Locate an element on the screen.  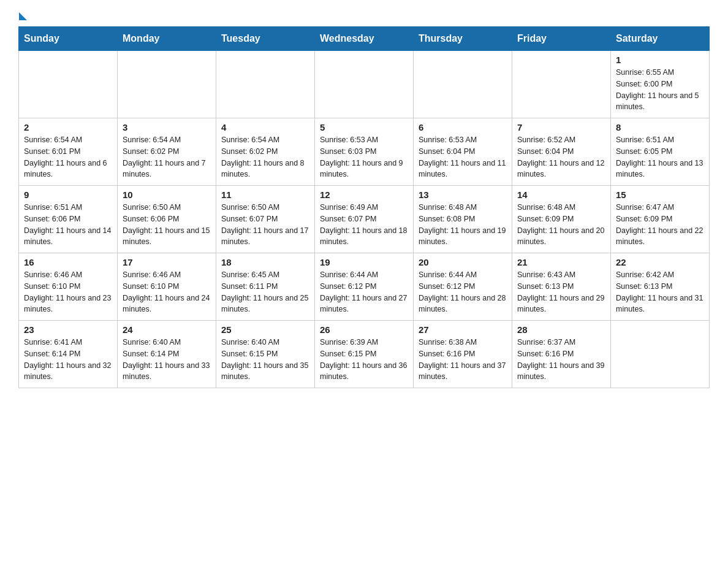
day-number: 13 is located at coordinates (463, 195).